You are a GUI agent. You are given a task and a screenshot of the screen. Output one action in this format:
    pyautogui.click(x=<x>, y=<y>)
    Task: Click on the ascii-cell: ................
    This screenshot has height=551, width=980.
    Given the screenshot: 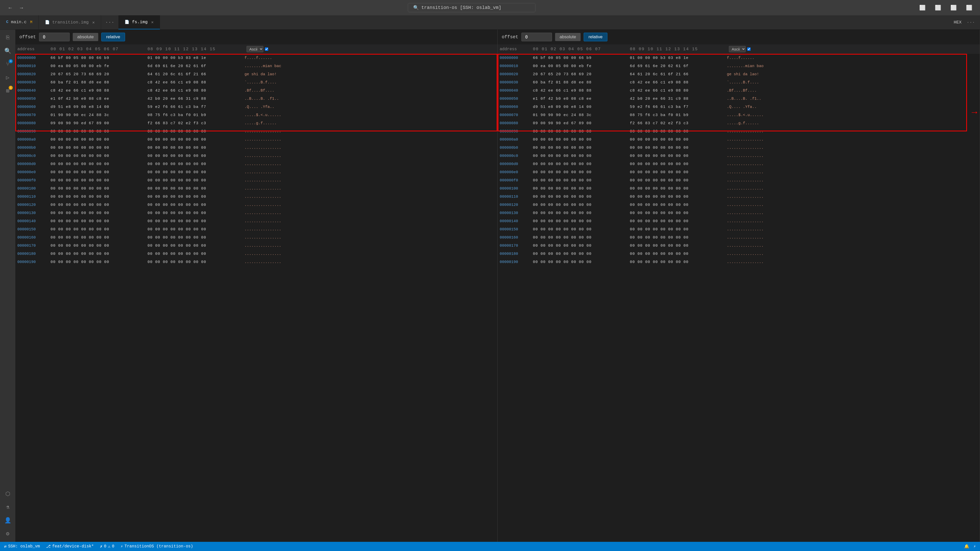 What is the action you would take?
    pyautogui.click(x=265, y=221)
    